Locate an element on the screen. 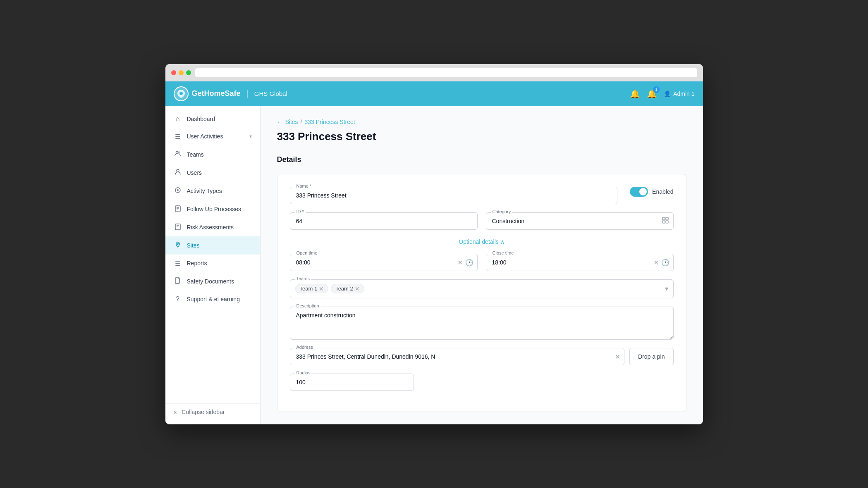  breadcrumb-sites: Sites is located at coordinates (292, 122).